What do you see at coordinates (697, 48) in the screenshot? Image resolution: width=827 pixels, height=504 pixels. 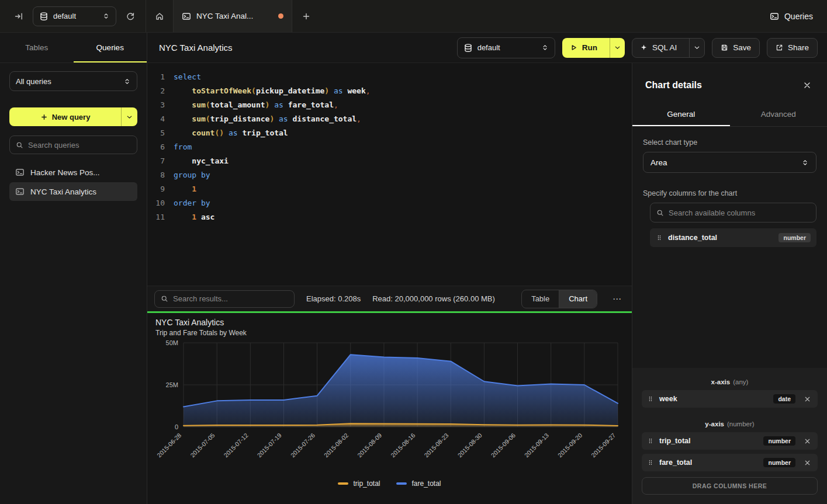 I see `sql-ai-dropdown-button` at bounding box center [697, 48].